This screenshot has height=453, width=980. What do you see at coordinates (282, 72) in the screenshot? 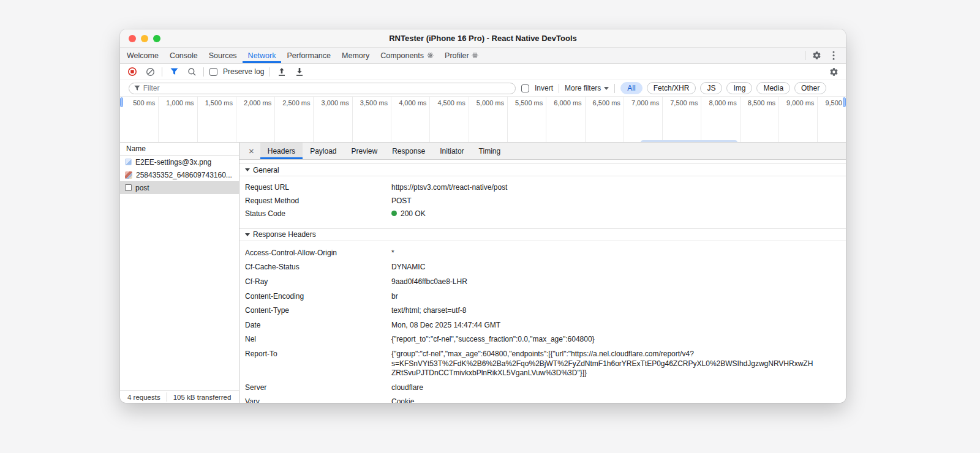
I see `import-har-icon` at bounding box center [282, 72].